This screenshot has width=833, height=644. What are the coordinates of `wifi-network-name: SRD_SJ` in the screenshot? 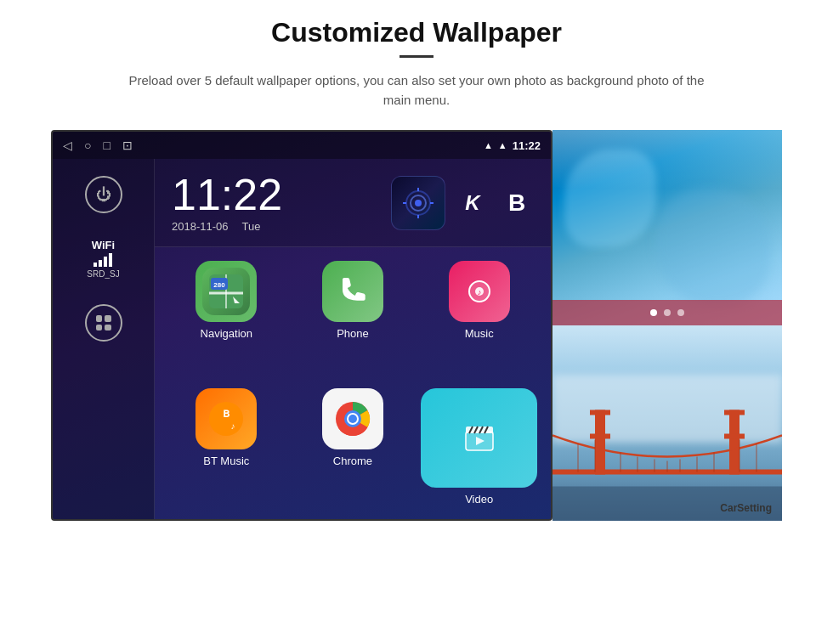 It's located at (103, 274).